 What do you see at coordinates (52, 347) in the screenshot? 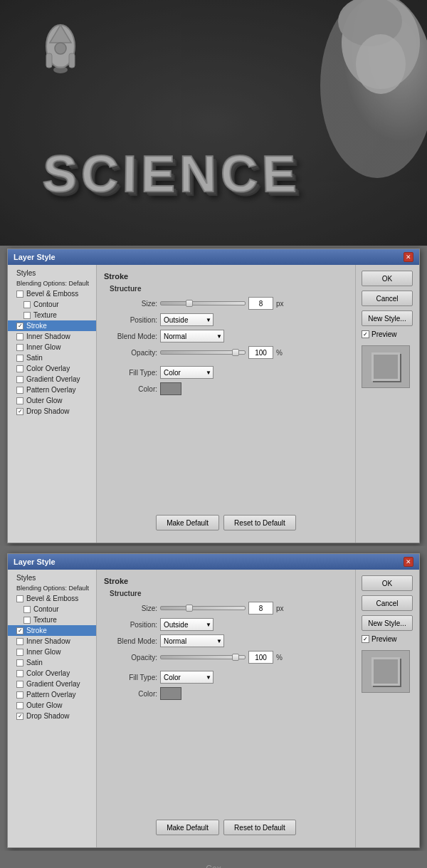
I see `sidebar-1-inner-glow: Inner Glow` at bounding box center [52, 347].